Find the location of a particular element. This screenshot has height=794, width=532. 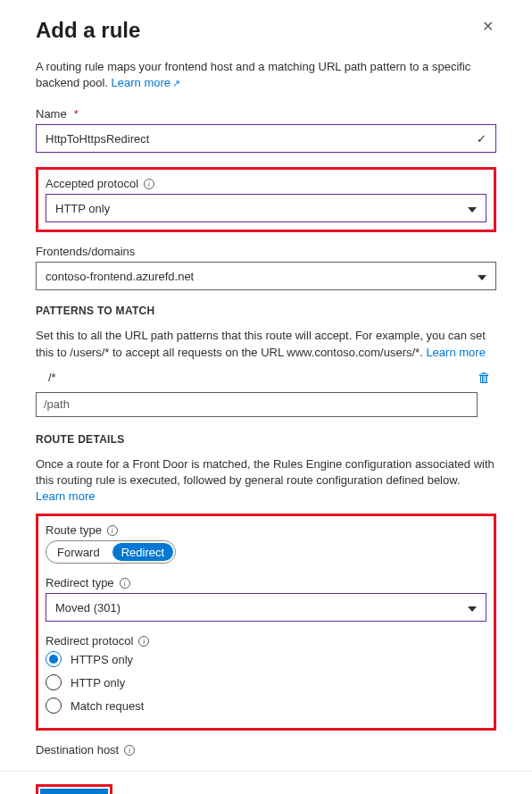

accepted-protocol-highlight: Accepted protocol HTTP only is located at coordinates (266, 200).